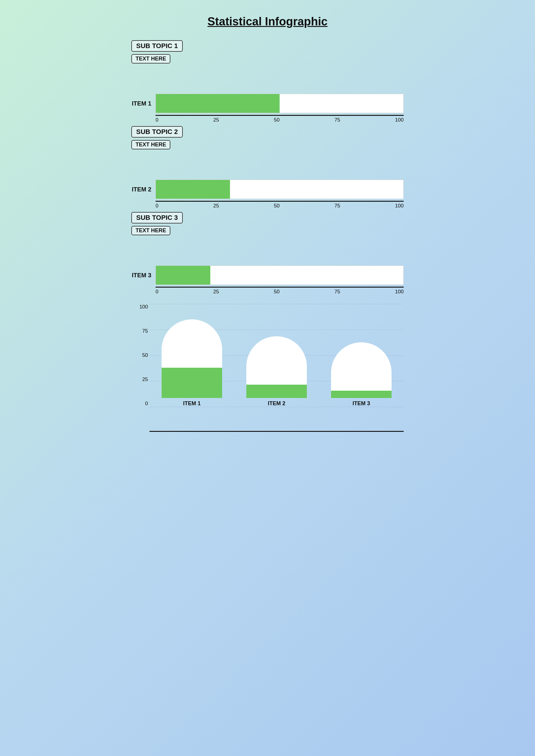 The width and height of the screenshot is (535, 756). What do you see at coordinates (268, 18) in the screenshot?
I see `main-title: Statistical Infographic` at bounding box center [268, 18].